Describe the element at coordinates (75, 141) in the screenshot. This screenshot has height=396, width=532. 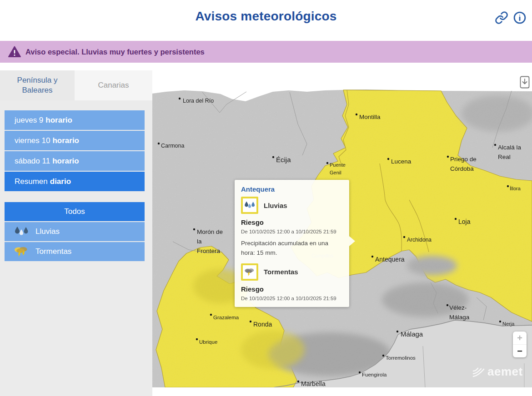
I see `day-button-viernes-10: viernes 10horario` at that location.